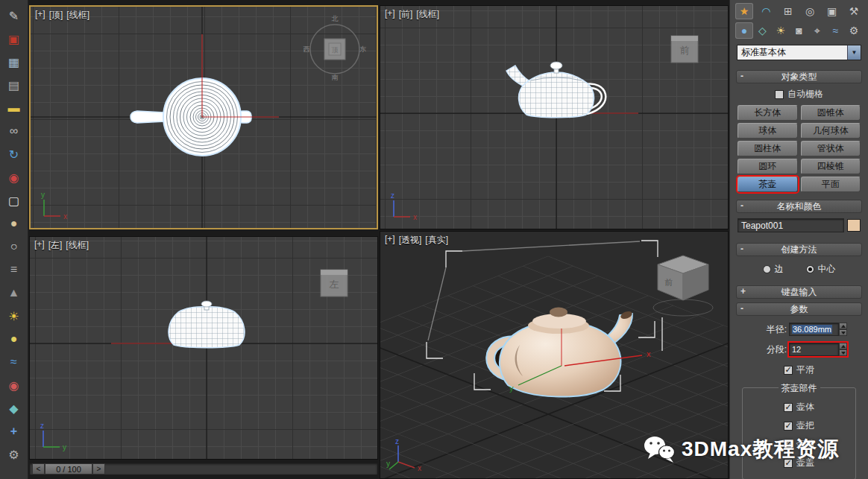 This screenshot has width=868, height=479. What do you see at coordinates (14, 270) in the screenshot?
I see `layers-icon: ≡` at bounding box center [14, 270].